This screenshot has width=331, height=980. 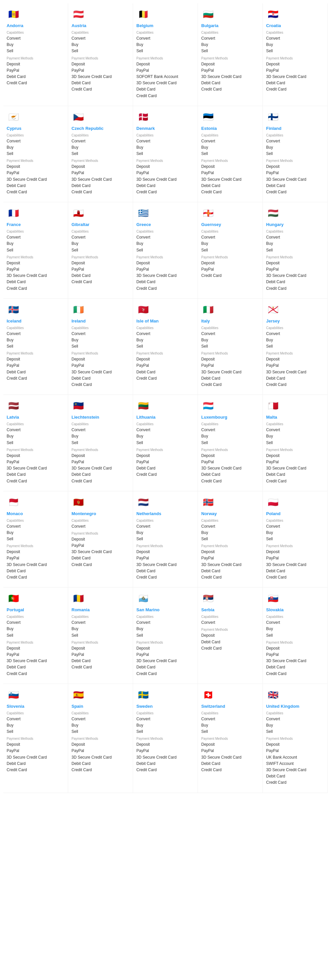 What do you see at coordinates (101, 514) in the screenshot?
I see `country-name: Montenegro` at bounding box center [101, 514].